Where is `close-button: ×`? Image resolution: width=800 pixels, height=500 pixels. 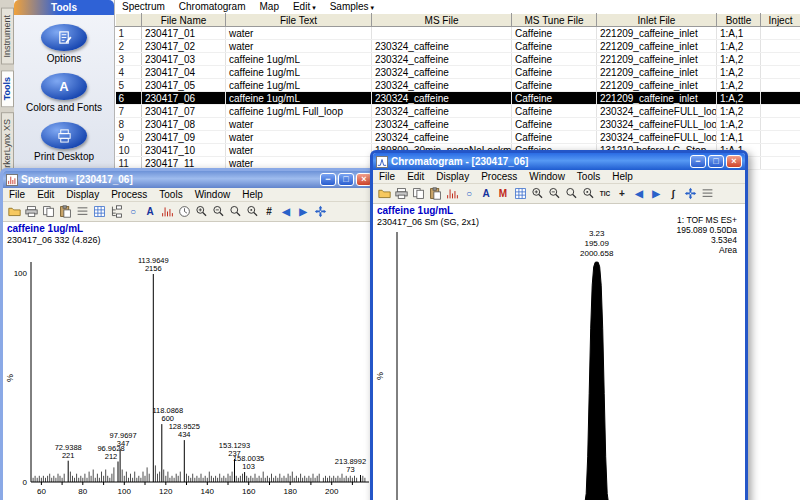 close-button: × is located at coordinates (734, 162).